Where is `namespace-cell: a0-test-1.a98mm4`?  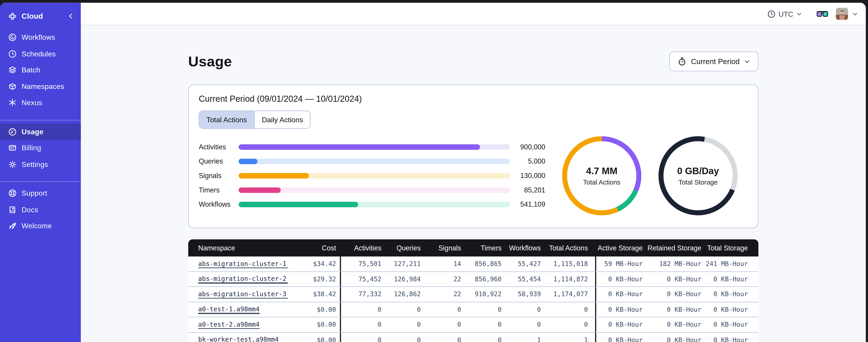 namespace-cell: a0-test-1.a98mm4 is located at coordinates (238, 309).